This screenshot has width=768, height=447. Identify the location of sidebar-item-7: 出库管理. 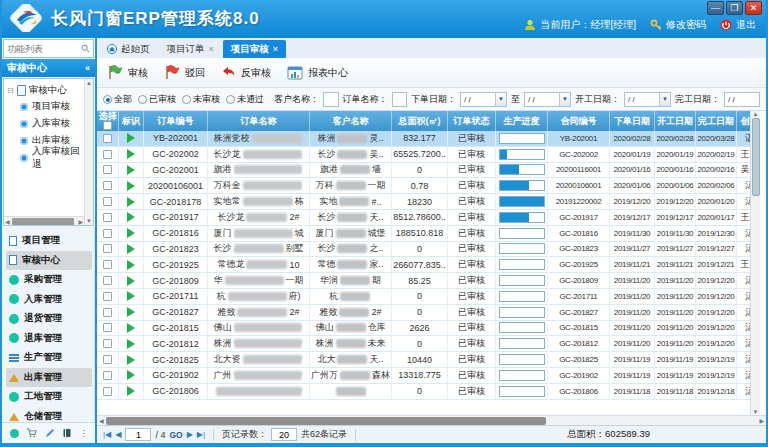
(49, 378).